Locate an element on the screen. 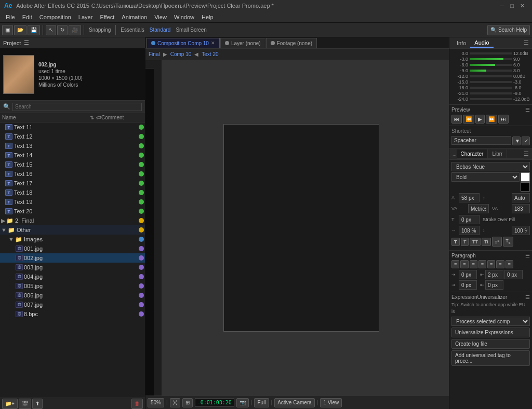  tree-item-text17: T Text 17 is located at coordinates (73, 183).